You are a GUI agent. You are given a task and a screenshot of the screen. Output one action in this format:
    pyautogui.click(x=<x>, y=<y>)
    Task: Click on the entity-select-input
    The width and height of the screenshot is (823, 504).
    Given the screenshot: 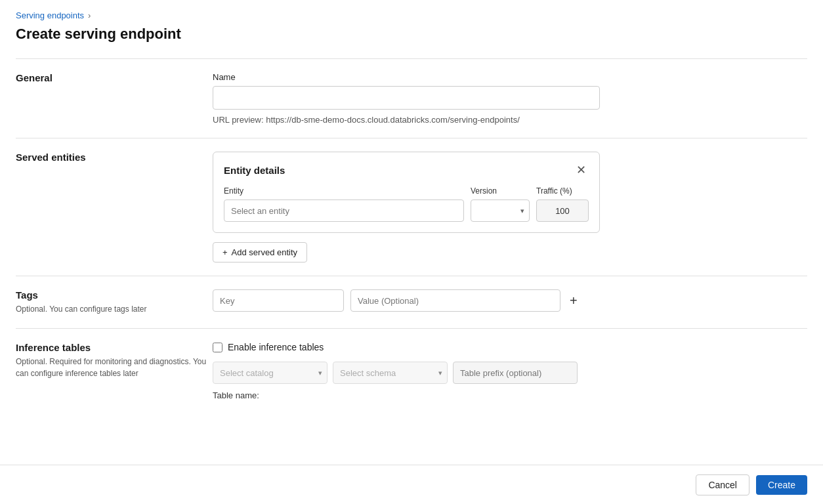 What is the action you would take?
    pyautogui.click(x=344, y=211)
    